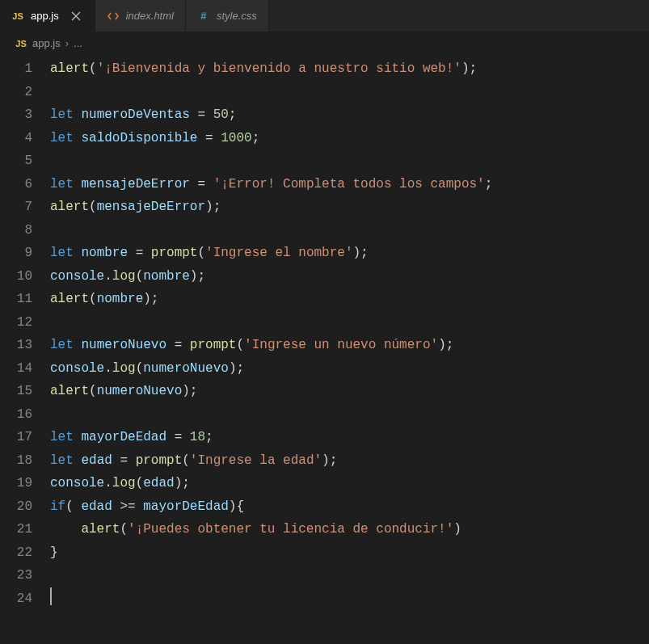 The height and width of the screenshot is (644, 649). Describe the element at coordinates (272, 368) in the screenshot. I see `code-line: console.log(numeroNuevo);` at that location.